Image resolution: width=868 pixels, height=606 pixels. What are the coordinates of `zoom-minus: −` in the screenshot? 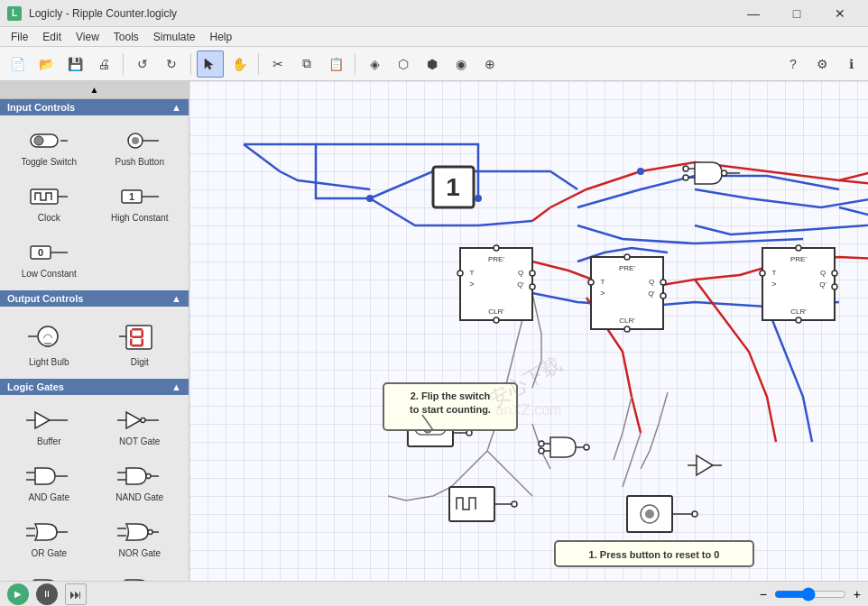 It's located at (763, 594).